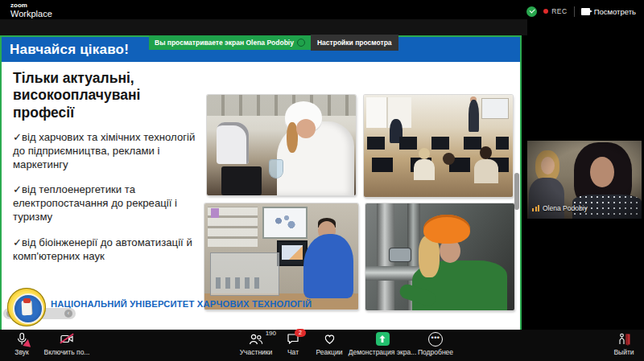 This screenshot has width=644, height=361. What do you see at coordinates (565, 208) in the screenshot?
I see `participant-name: Olena Podobiy` at bounding box center [565, 208].